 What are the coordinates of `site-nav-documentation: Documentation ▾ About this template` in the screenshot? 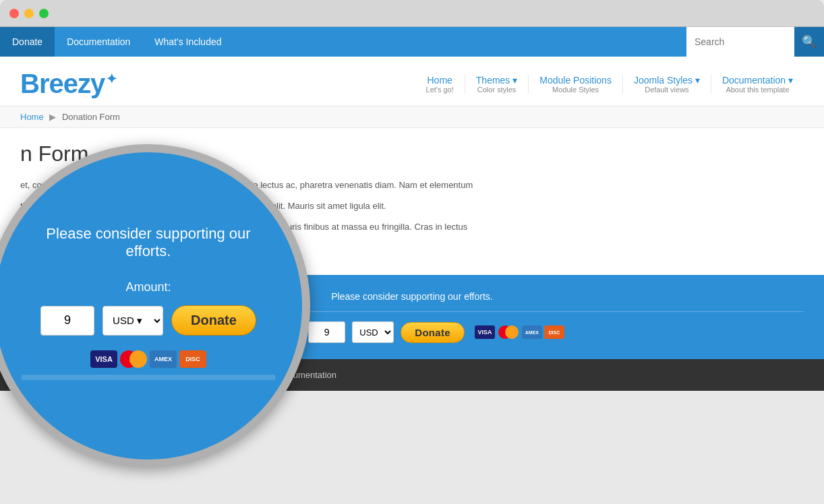 It's located at (758, 84).